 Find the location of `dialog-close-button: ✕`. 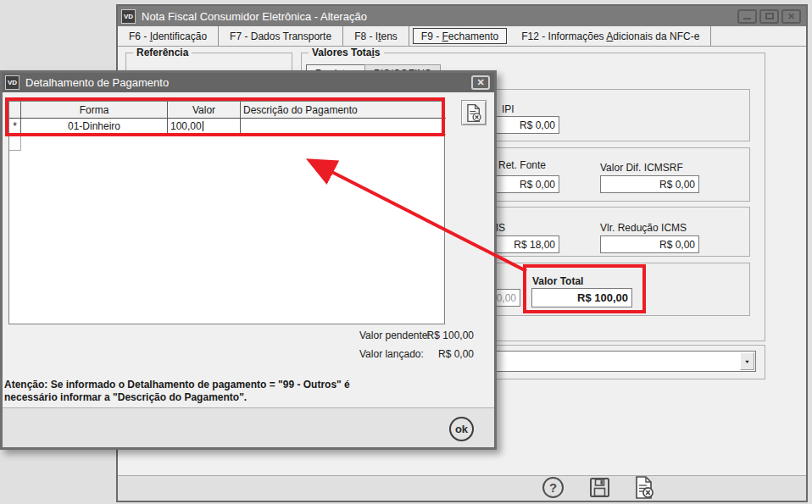

dialog-close-button: ✕ is located at coordinates (481, 83).